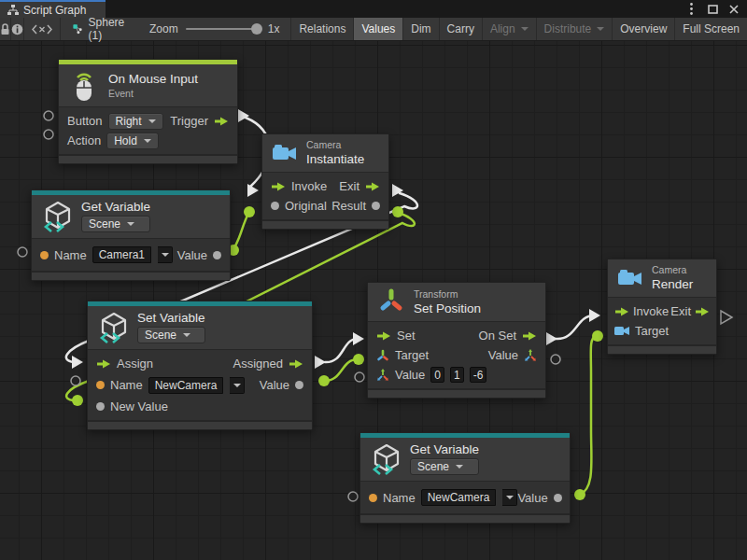 This screenshot has height=560, width=747. I want to click on mouse-action-value: Hold, so click(125, 141).